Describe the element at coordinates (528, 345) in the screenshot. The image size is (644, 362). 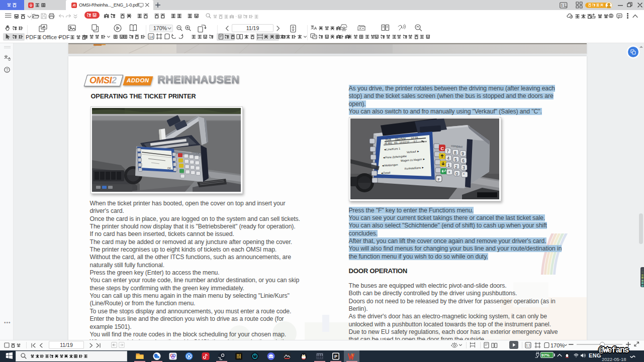
I see `svg-text: 1:1` at that location.